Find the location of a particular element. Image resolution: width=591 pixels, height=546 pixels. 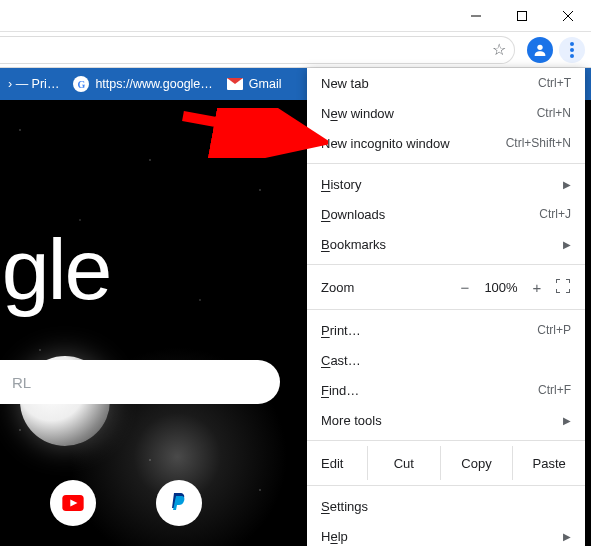

shortcut-paypal is located at coordinates (179, 503).